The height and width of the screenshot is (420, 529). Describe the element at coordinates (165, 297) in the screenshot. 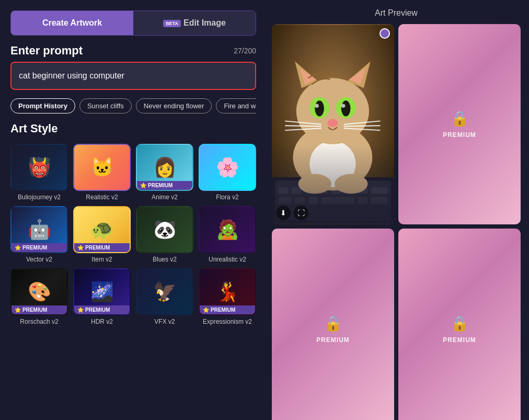

I see `style-item-10: 🦅VFX v2` at that location.